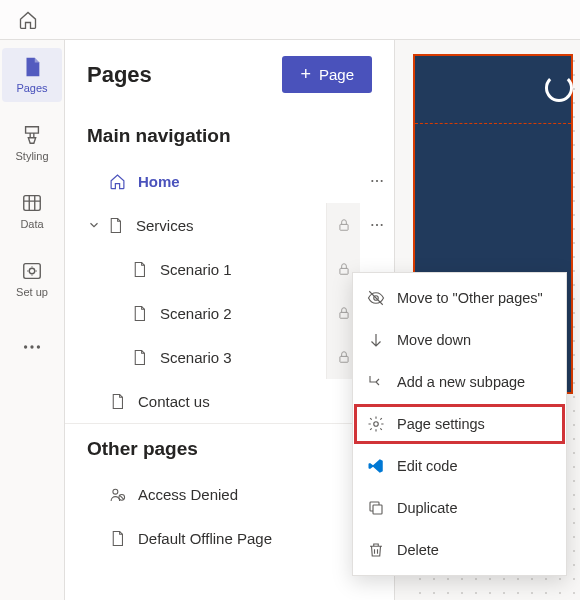 The height and width of the screenshot is (600, 580). Describe the element at coordinates (32, 271) in the screenshot. I see `setup-icon` at that location.